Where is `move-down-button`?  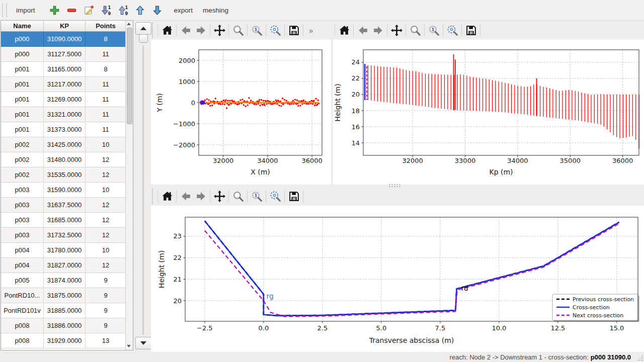 move-down-button is located at coordinates (157, 10).